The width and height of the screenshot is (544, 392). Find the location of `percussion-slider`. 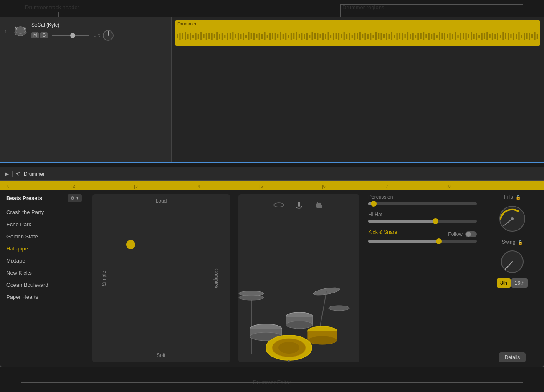

percussion-slider is located at coordinates (423, 204).